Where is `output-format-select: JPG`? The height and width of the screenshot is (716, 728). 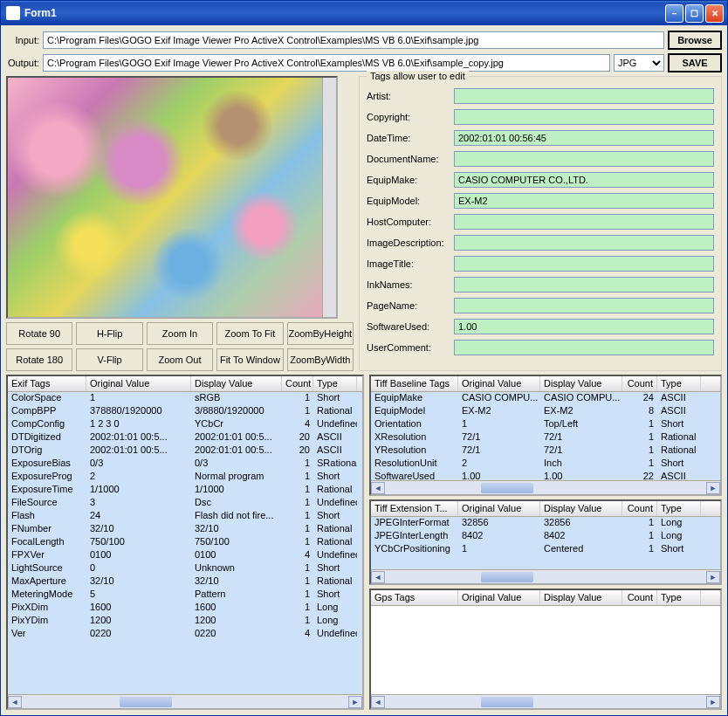 output-format-select: JPG is located at coordinates (639, 63).